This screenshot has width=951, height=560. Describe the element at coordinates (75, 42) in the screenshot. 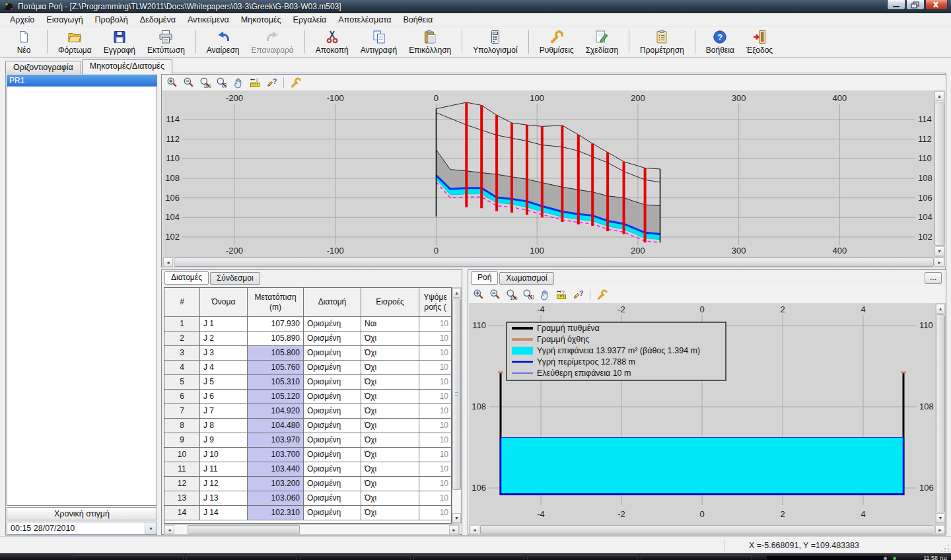

I see `open-button: Φόρτωμα` at that location.